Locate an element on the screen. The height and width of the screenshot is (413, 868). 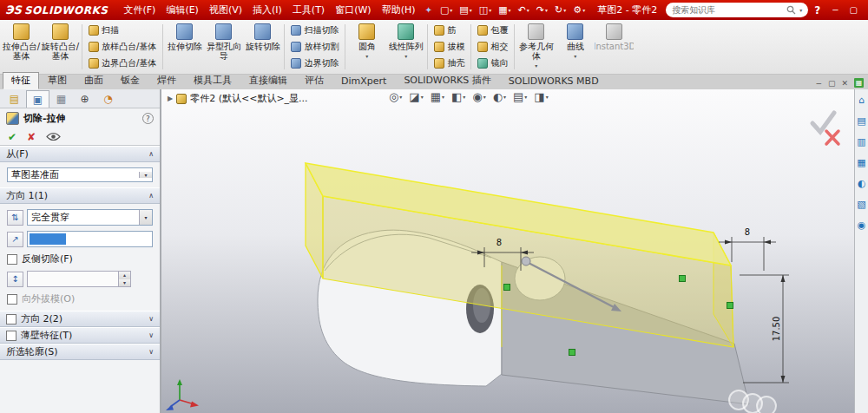
tab-5: 模具工具 is located at coordinates (213, 81).